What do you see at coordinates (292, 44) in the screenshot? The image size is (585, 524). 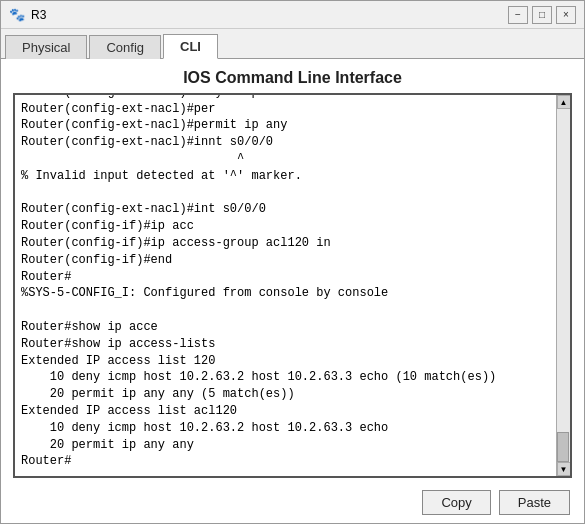 I see `tab-bar: Physical Config CLI` at bounding box center [292, 44].